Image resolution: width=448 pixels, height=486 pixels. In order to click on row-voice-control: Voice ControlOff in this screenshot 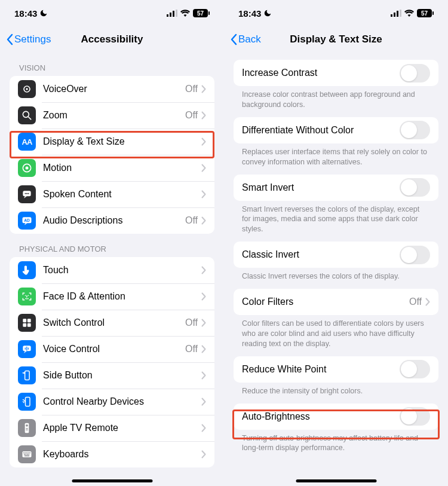, I will do `click(112, 349)`.